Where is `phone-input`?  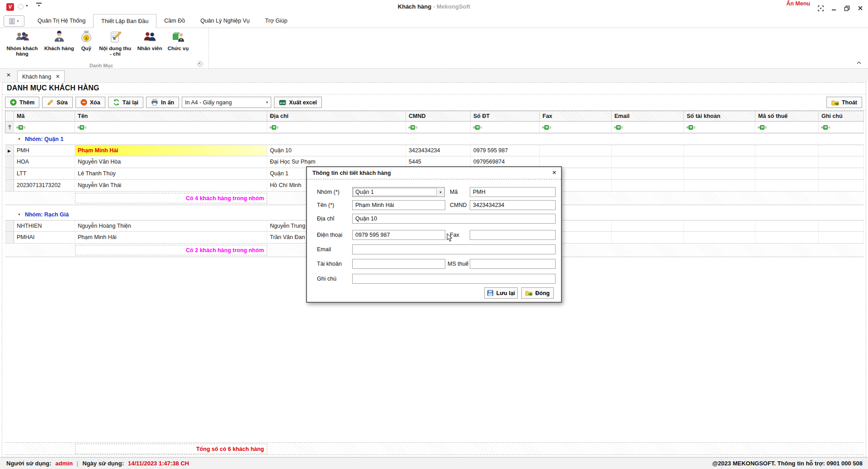
phone-input is located at coordinates (399, 235).